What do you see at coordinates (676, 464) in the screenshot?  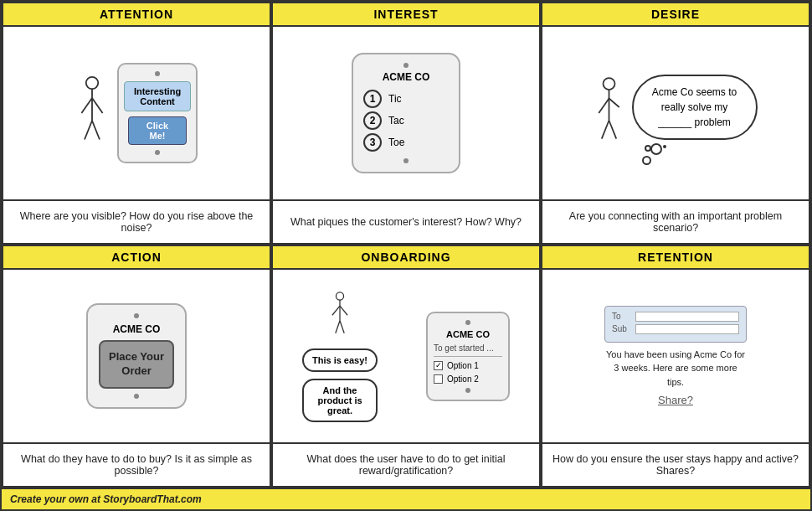 I see `retention-caption: How do you ensure the user stays happy a…` at bounding box center [676, 464].